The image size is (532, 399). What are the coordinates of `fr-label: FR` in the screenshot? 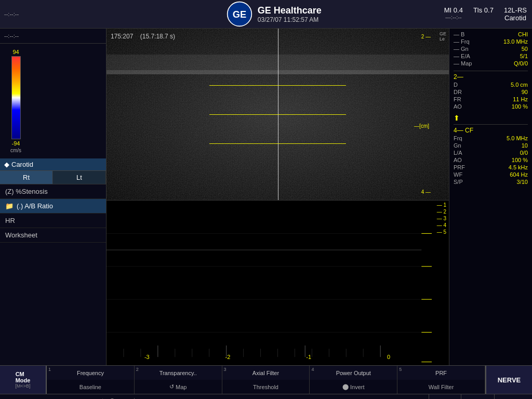 It's located at (457, 99).